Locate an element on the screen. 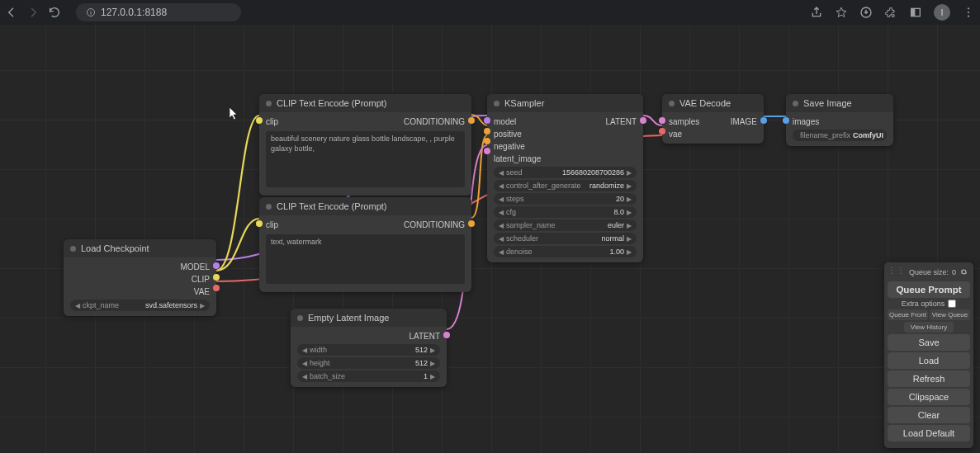 The image size is (980, 453). scheduler-widget: ◀schedulernormal▶ is located at coordinates (565, 238).